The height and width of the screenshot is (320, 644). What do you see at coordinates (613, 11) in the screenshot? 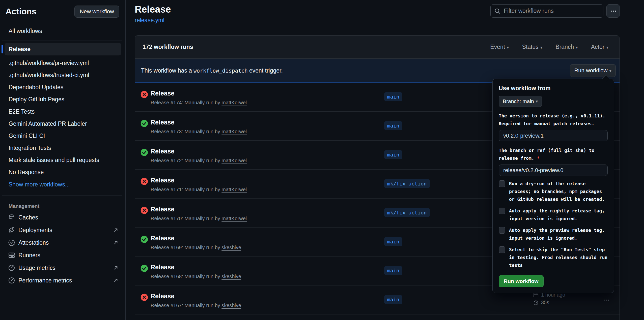
I see `workflow-options-kebab-button` at bounding box center [613, 11].